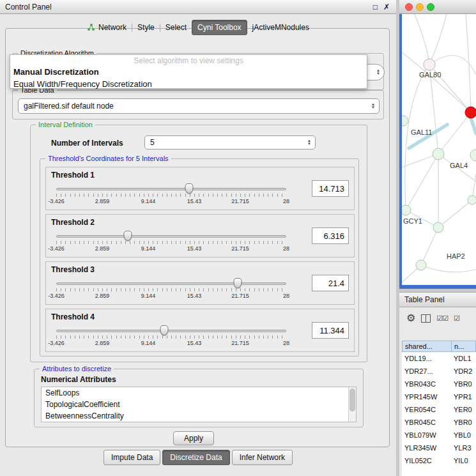  Describe the element at coordinates (439, 461) in the screenshot. I see `table-row: YIL052C YIL0` at that location.